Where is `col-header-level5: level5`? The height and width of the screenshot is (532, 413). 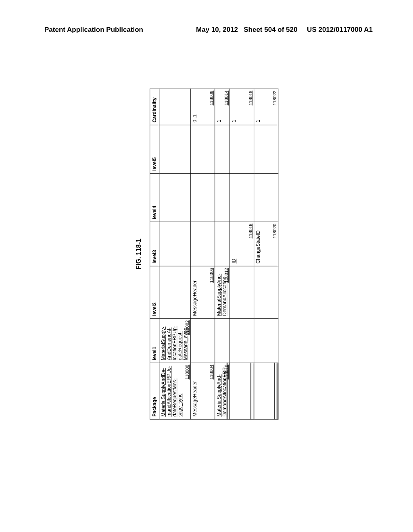
col-header-level5: level5 is located at coordinates (154, 149).